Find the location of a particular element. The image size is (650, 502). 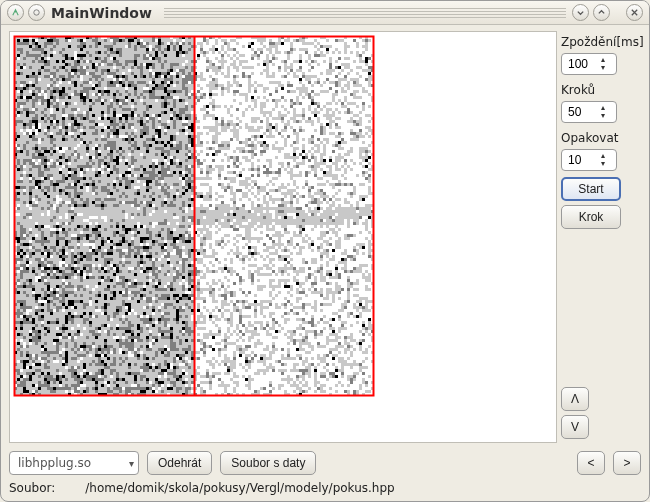

chevron-down-icon: ▾ is located at coordinates (132, 464).